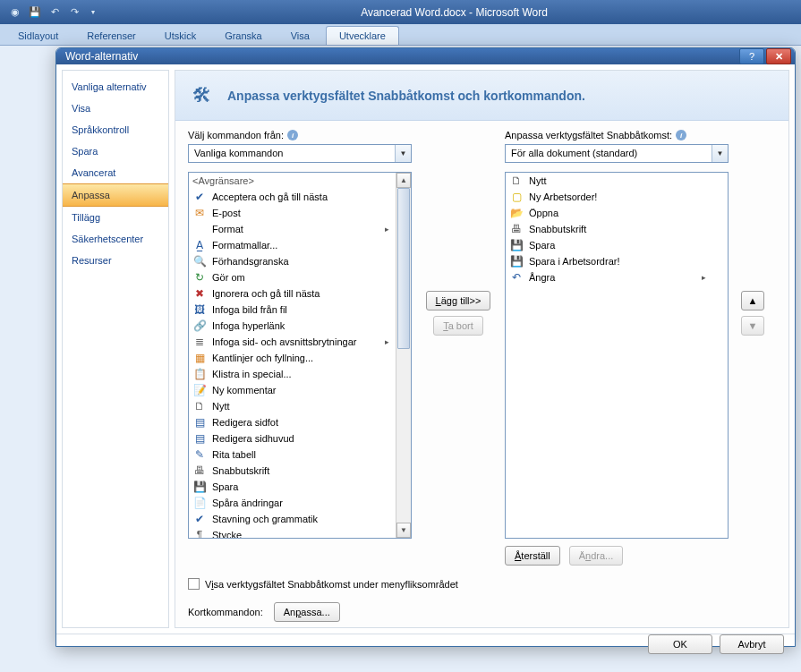  What do you see at coordinates (292, 197) in the screenshot?
I see `list-item: ✔Acceptera och gå till nästa` at bounding box center [292, 197].